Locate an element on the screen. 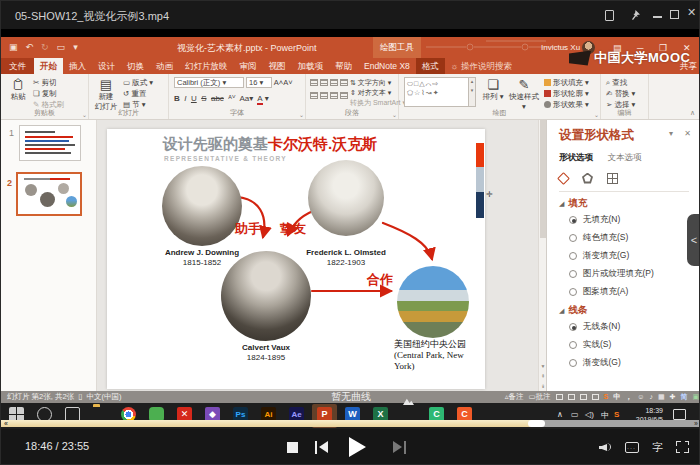  reading-view-icon is located at coordinates (584, 397).